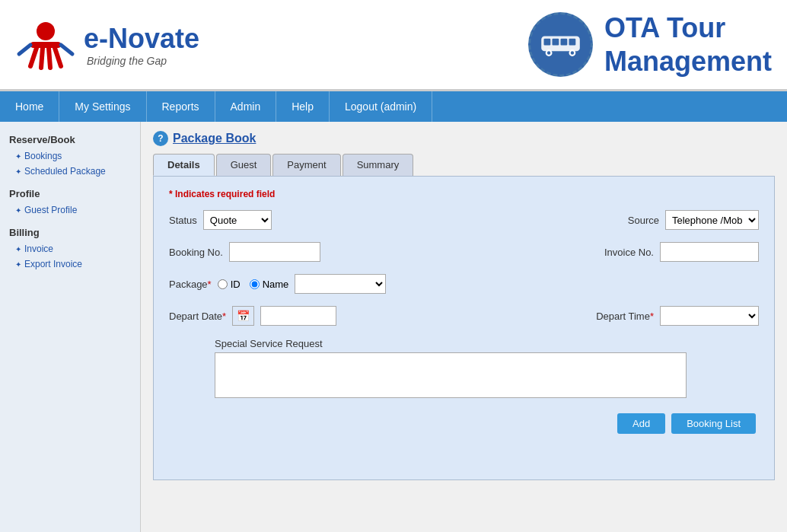 The width and height of the screenshot is (787, 532). Describe the element at coordinates (306, 164) in the screenshot. I see `tab-payment: Payment` at that location.